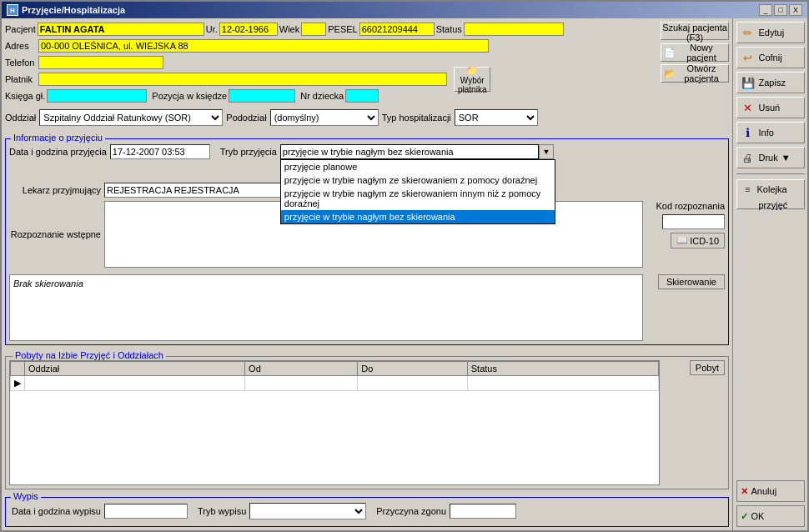  I want to click on skierowanie-left: Brak skierowania, so click(326, 308).